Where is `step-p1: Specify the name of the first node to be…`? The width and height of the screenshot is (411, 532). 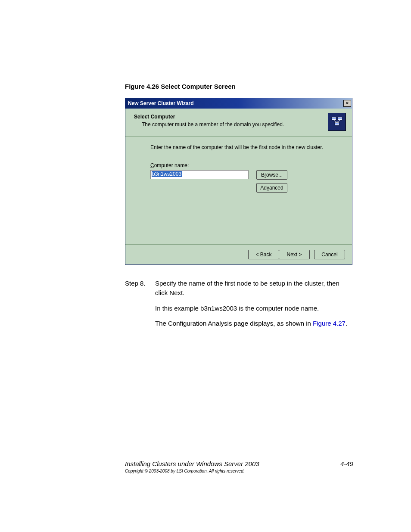
step-p1: Specify the name of the first node to be… is located at coordinates (254, 288).